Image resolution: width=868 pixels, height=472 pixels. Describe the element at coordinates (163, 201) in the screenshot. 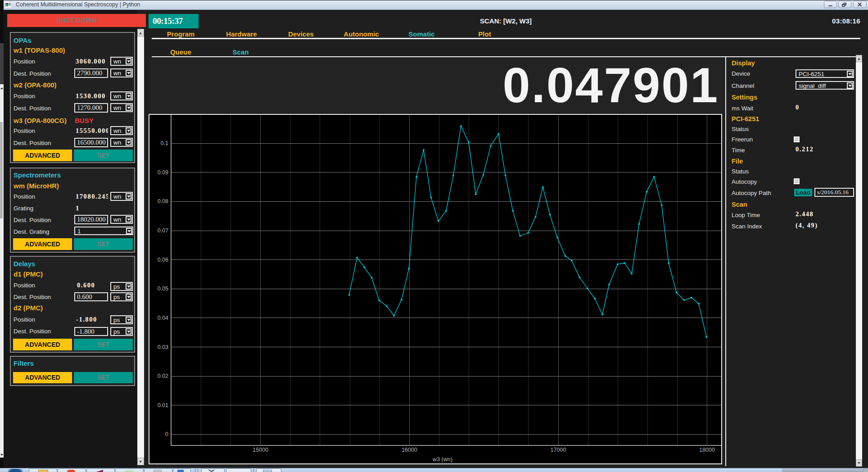

I see `svg-text: 0.08` at that location.